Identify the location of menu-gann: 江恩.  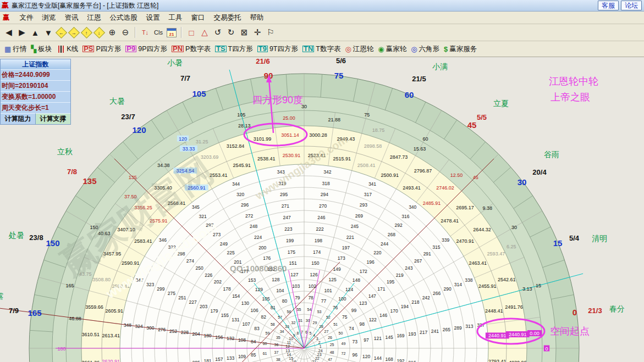
(95, 18).